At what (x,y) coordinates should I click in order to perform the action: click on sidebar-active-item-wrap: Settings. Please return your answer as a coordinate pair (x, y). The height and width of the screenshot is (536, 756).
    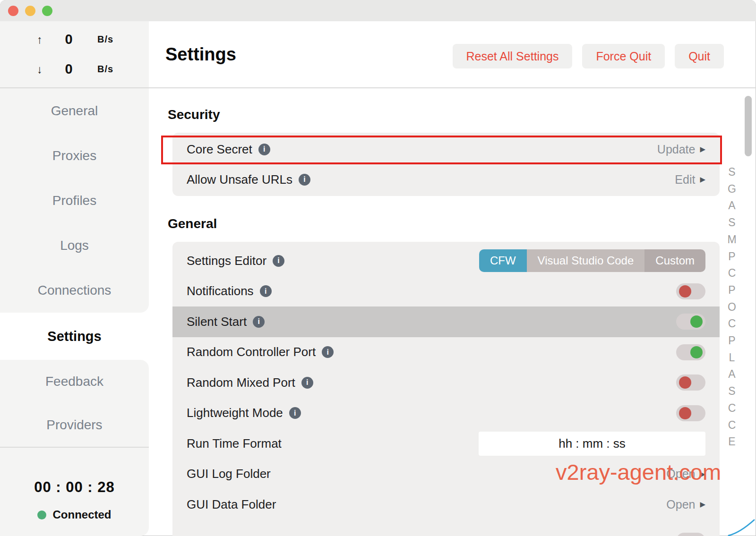
    Looking at the image, I should click on (75, 336).